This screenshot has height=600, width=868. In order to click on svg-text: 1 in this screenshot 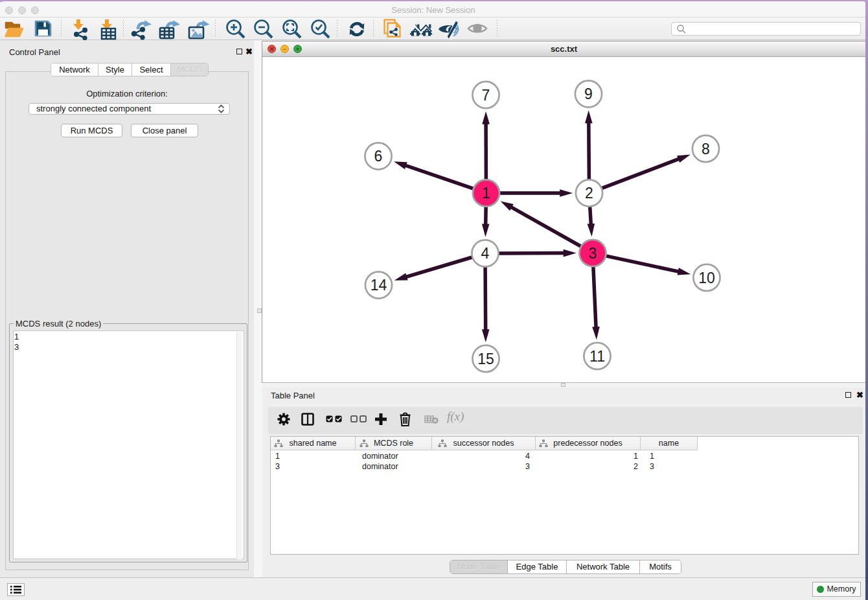, I will do `click(486, 193)`.